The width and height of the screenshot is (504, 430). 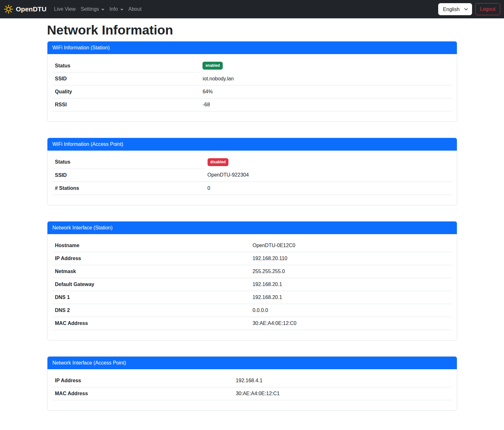 I want to click on info-value: enabled, so click(x=326, y=66).